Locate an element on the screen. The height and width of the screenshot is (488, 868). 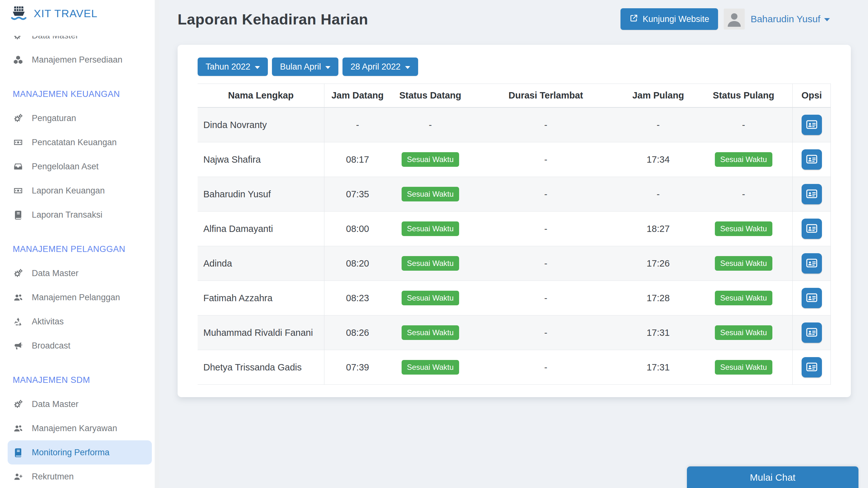
sidebar-item-pengaturan: Pengaturan is located at coordinates (80, 118).